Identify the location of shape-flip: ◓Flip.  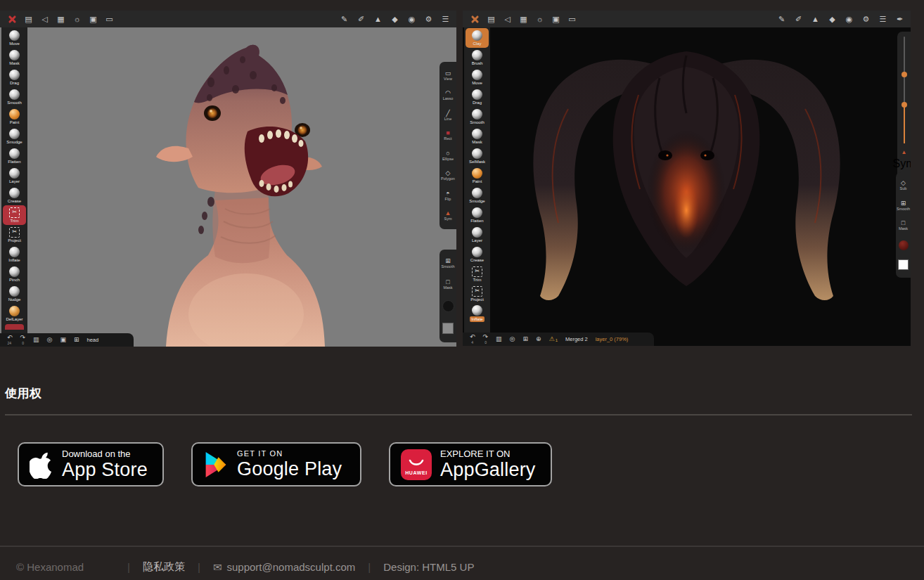
(449, 196).